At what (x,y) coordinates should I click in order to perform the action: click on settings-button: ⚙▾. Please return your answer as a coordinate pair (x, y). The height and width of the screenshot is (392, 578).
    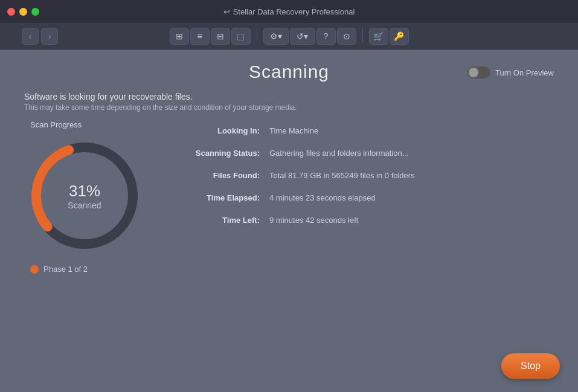
    Looking at the image, I should click on (276, 36).